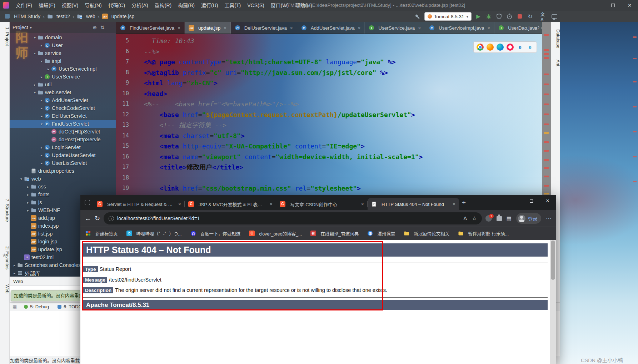 The height and width of the screenshot is (364, 638). I want to click on page-scrollbar, so click(553, 302).